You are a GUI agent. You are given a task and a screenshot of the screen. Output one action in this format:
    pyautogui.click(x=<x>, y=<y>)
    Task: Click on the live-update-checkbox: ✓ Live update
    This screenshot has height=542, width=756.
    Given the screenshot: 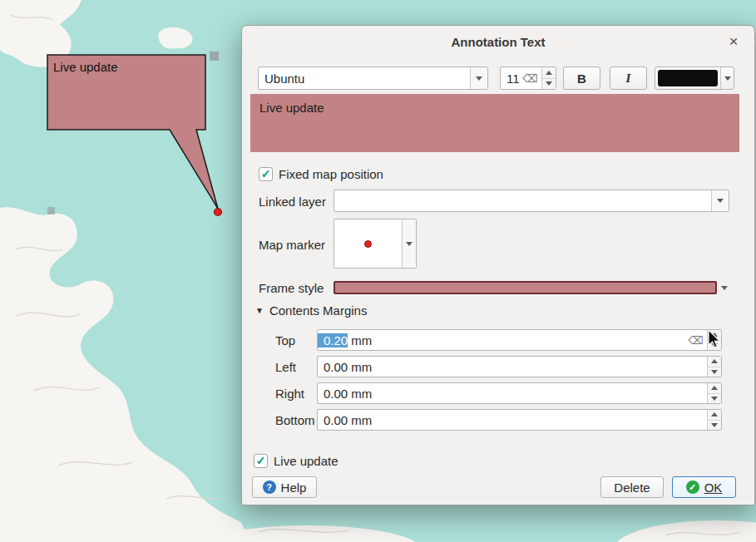 What is the action you would take?
    pyautogui.click(x=296, y=461)
    